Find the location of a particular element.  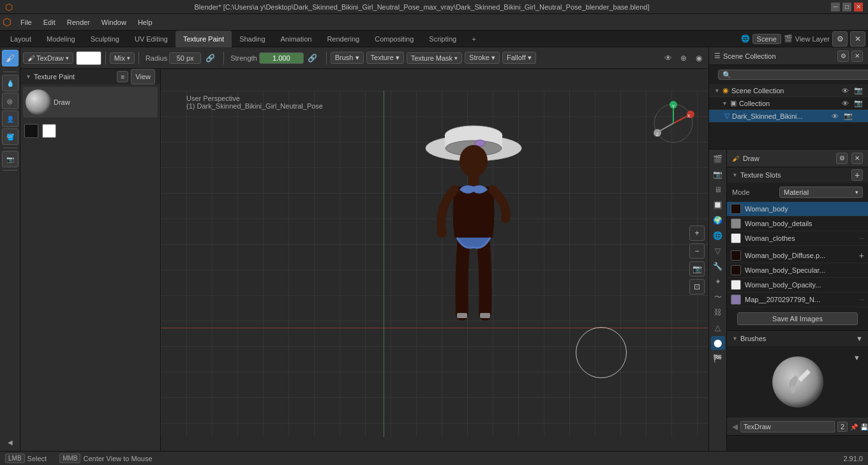

strength-slider: 1.000 is located at coordinates (281, 58).